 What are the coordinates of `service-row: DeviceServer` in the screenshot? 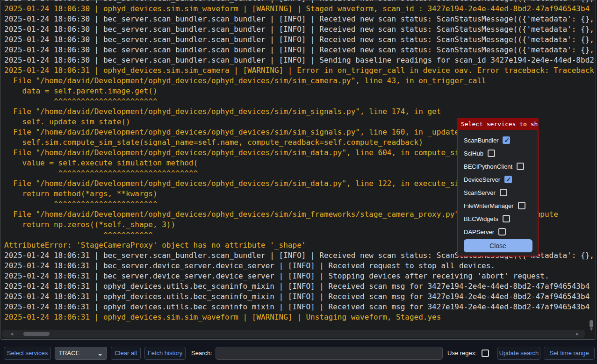 It's located at (498, 179).